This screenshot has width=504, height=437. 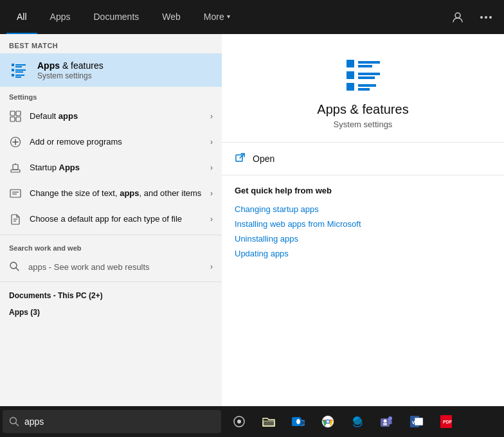 What do you see at coordinates (111, 44) in the screenshot?
I see `best-match-label: Best match` at bounding box center [111, 44].